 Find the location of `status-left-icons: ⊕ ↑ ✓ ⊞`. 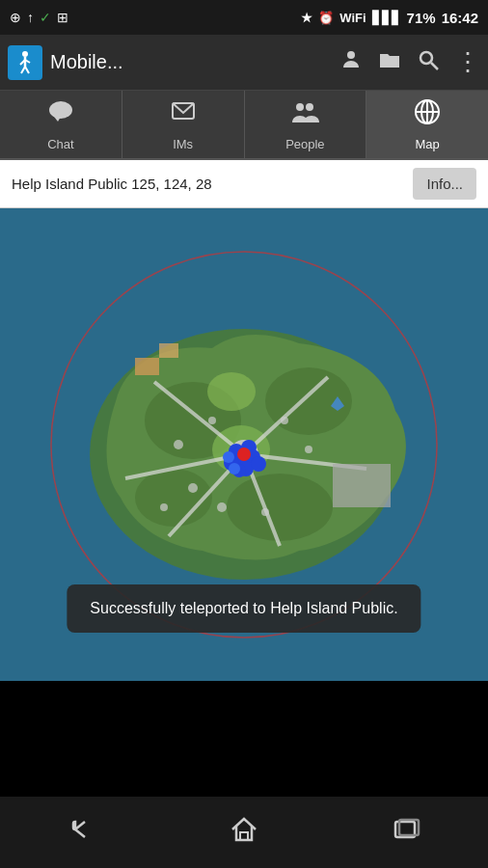

status-left-icons: ⊕ ↑ ✓ ⊞ is located at coordinates (39, 17).